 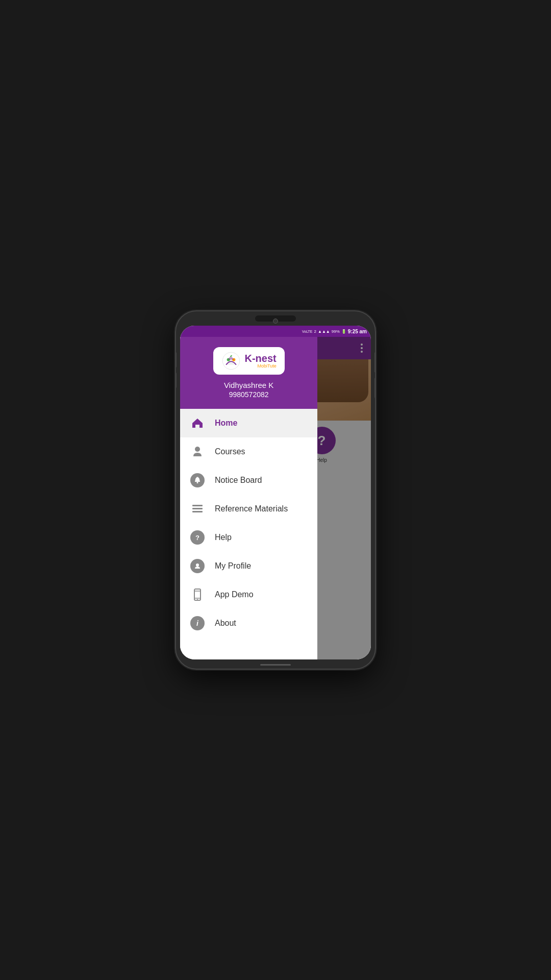 I want to click on battery-icon: 🔋, so click(x=344, y=332).